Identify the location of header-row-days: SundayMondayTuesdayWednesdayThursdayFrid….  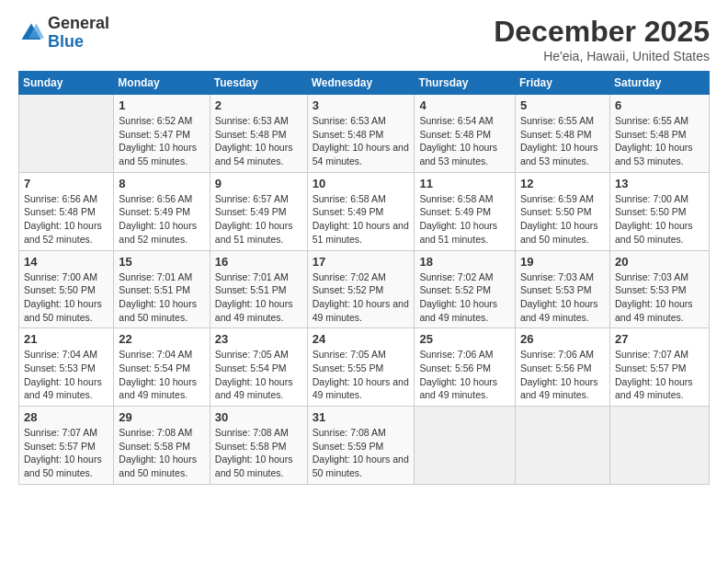
(364, 83).